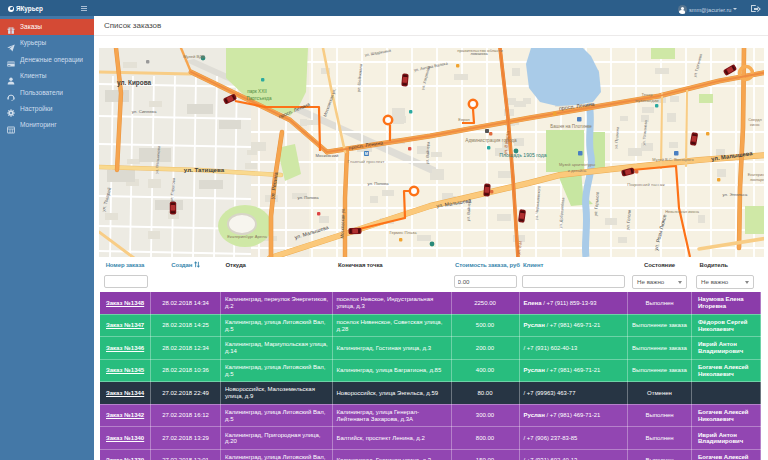 The width and height of the screenshot is (768, 460). What do you see at coordinates (577, 164) in the screenshot?
I see `svg-text: Музей архитектуры` at bounding box center [577, 164].